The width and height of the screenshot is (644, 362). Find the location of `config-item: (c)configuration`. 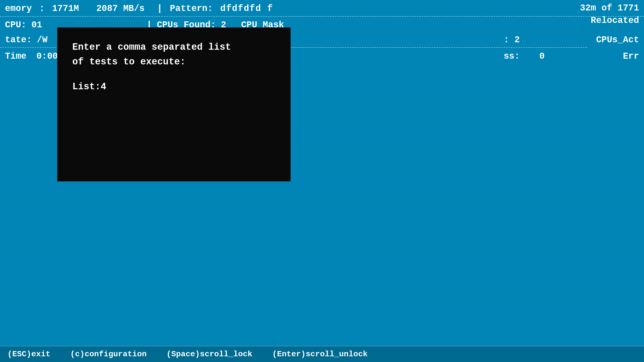

config-item: (c)configuration is located at coordinates (108, 354).